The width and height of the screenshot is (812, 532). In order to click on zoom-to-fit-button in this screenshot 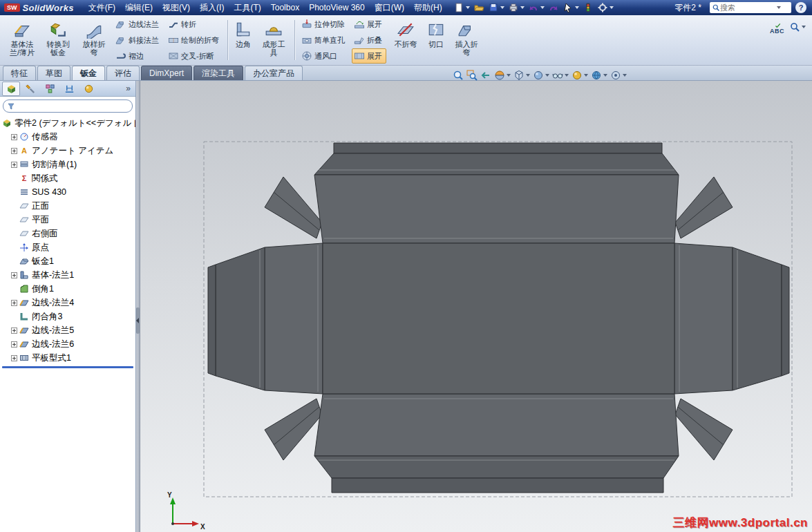, I will do `click(458, 75)`.